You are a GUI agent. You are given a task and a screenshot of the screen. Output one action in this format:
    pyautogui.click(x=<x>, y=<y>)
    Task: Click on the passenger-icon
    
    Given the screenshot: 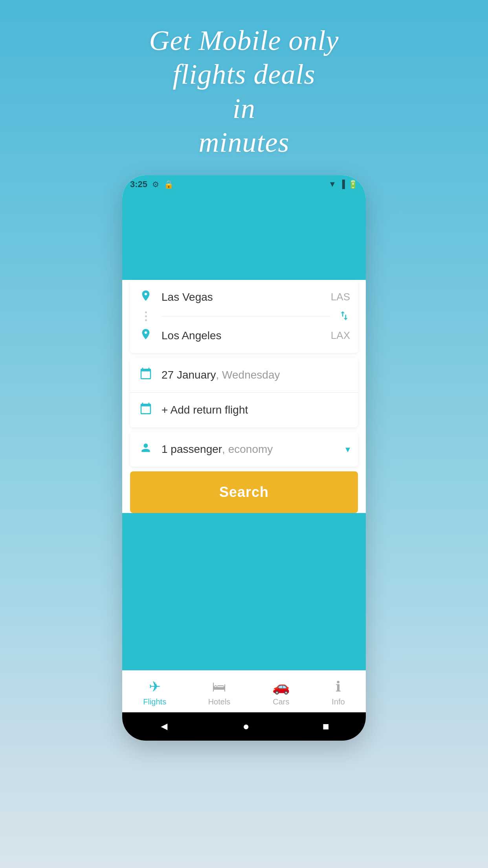 What is the action you would take?
    pyautogui.click(x=146, y=449)
    